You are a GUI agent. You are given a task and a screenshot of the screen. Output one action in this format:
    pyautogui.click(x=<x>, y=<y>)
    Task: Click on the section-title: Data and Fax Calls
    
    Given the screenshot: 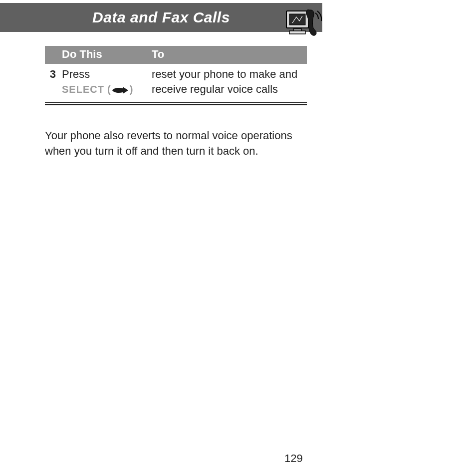 What is the action you would take?
    pyautogui.click(x=161, y=17)
    